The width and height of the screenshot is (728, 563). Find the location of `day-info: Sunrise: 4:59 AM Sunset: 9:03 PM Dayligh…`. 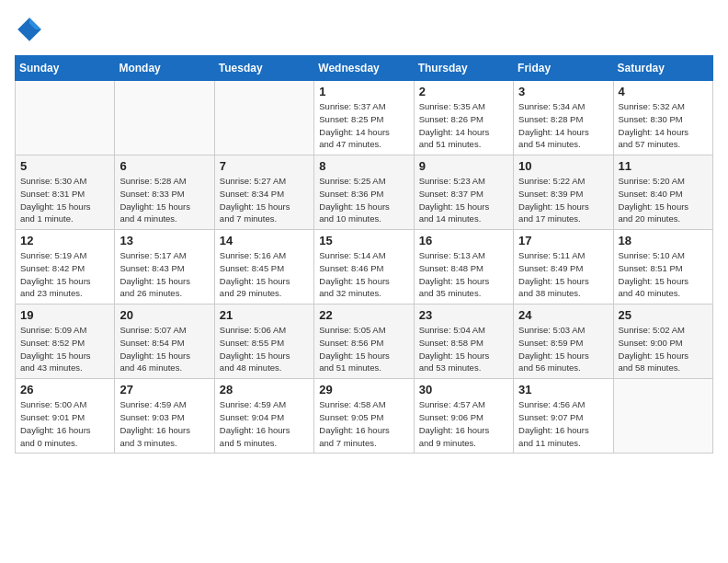

day-info: Sunrise: 4:59 AM Sunset: 9:03 PM Dayligh… is located at coordinates (164, 423).